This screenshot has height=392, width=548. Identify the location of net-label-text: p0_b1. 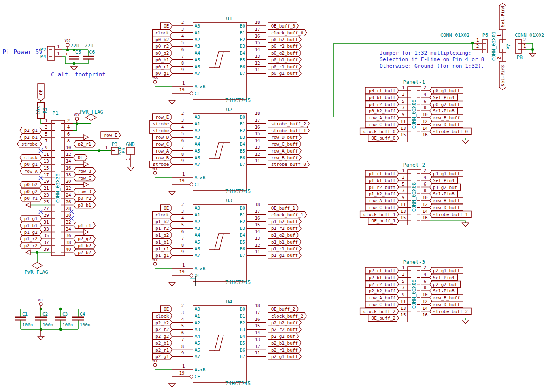
(162, 60).